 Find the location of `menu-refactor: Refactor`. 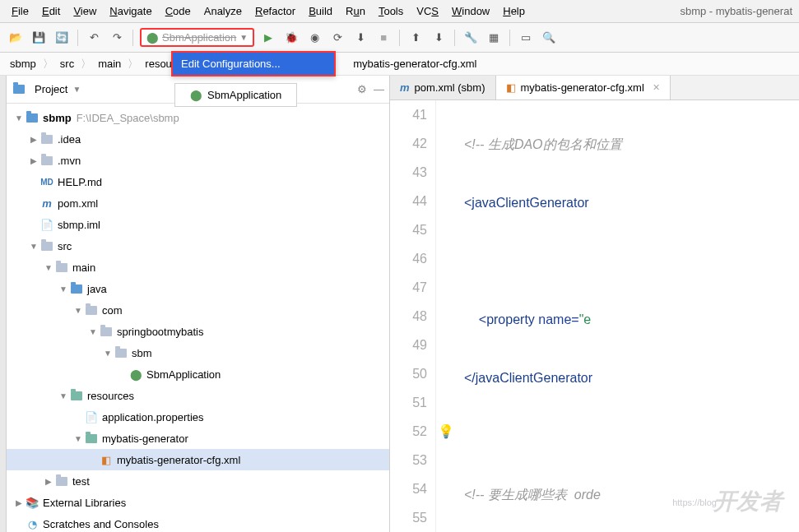

menu-refactor: Refactor is located at coordinates (275, 12).